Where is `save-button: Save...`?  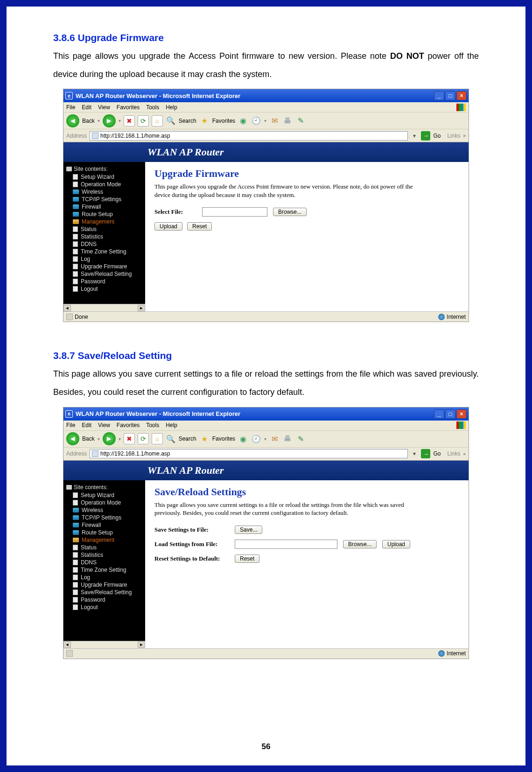 save-button: Save... is located at coordinates (248, 530).